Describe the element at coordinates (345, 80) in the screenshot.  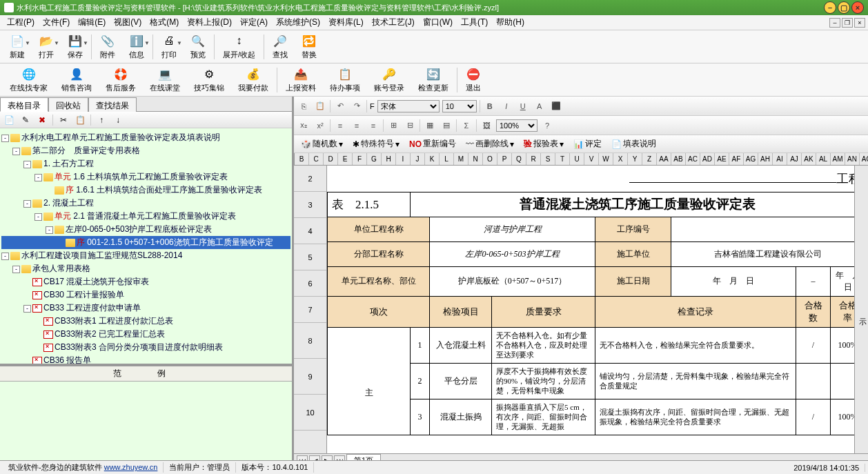
I see `tool-待办事项: 📋待办事项` at that location.